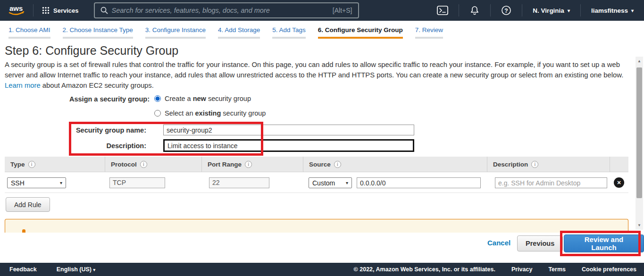 This screenshot has width=644, height=276. I want to click on footer-right-group: © 2022, Amazon Web Services, Inc. or its…, so click(495, 269).